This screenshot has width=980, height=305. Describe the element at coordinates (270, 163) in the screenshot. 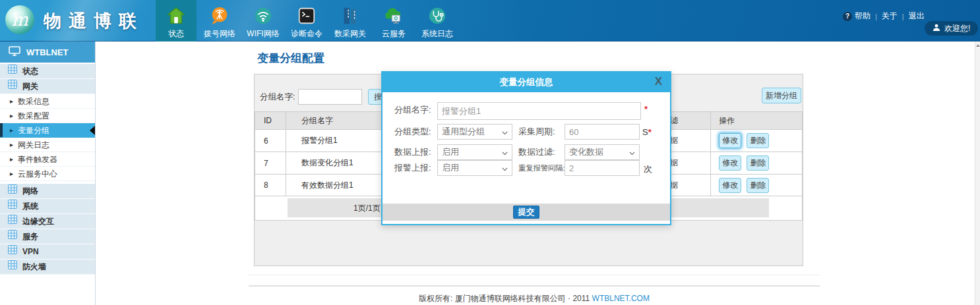

I see `cell-id: 7` at that location.